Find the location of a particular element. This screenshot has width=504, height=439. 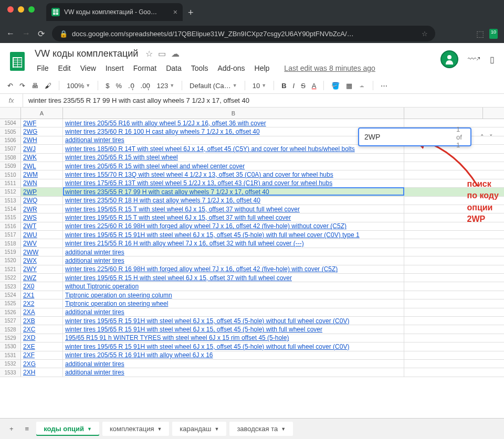

cell: 195/65 R15 91 h WINTER TYRES with steel … is located at coordinates (234, 338).